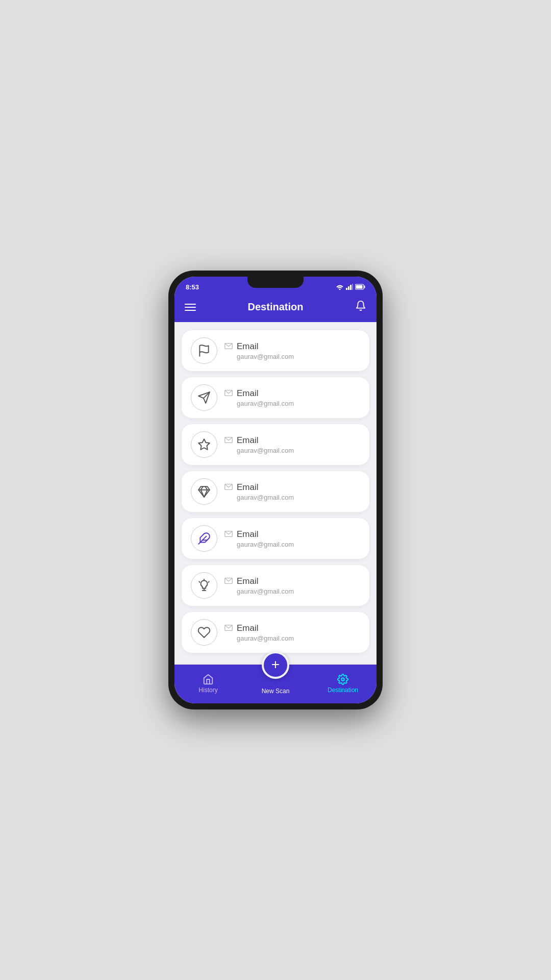 This screenshot has height=980, width=551. I want to click on app-header: Destination, so click(276, 308).